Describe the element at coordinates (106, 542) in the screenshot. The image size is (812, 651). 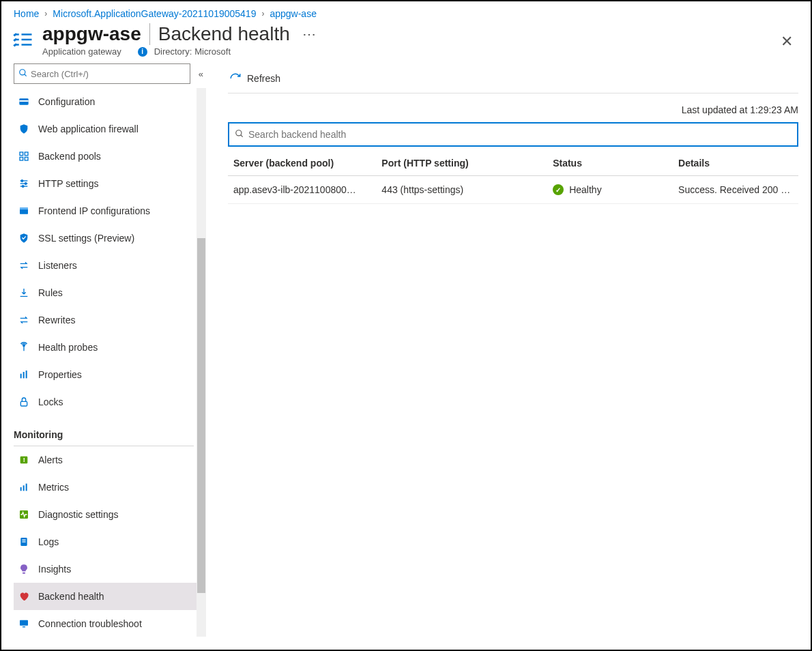
I see `sidebar-item-logs: Logs` at that location.